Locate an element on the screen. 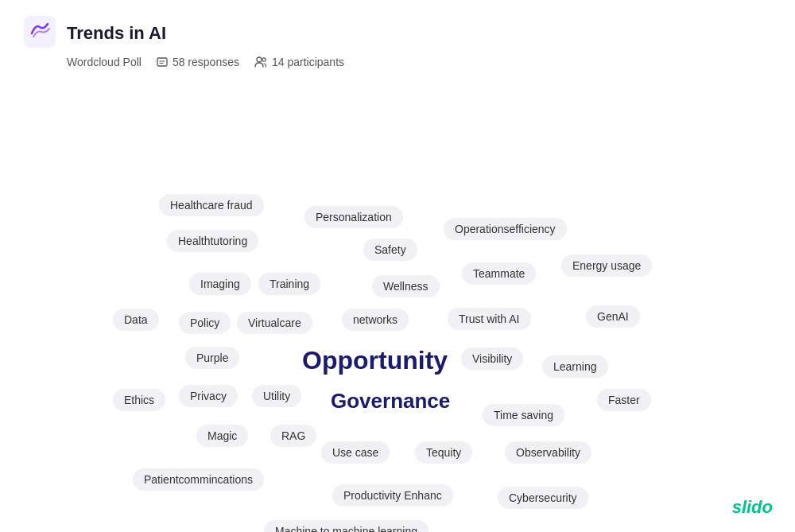 The image size is (795, 532). word-tag: Utility is located at coordinates (277, 396).